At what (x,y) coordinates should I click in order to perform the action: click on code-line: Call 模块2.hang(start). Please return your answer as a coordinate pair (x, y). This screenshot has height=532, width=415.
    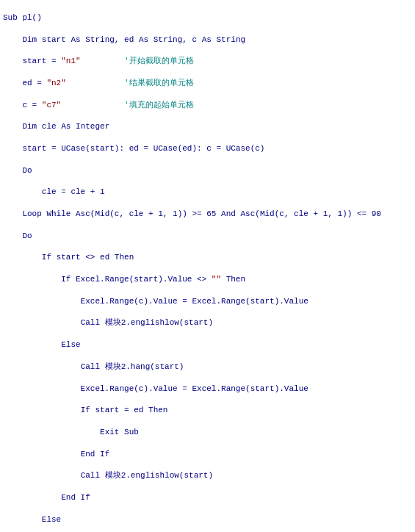
    Looking at the image, I should click on (207, 367).